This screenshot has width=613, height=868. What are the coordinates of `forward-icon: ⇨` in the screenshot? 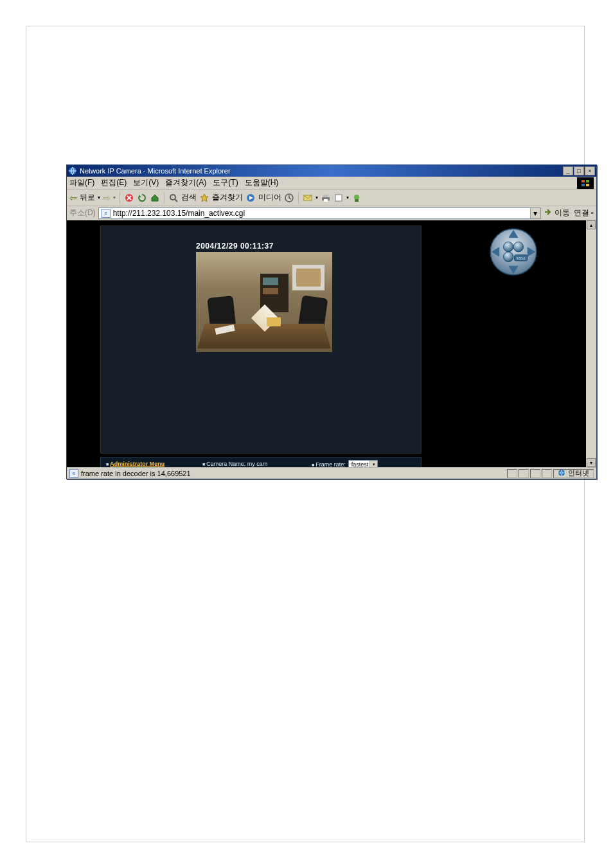 It's located at (107, 198).